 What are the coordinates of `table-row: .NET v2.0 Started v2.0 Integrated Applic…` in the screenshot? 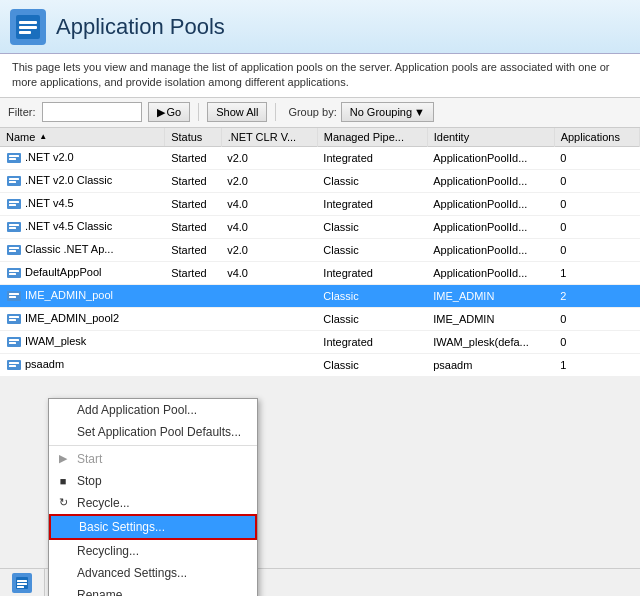 It's located at (320, 158).